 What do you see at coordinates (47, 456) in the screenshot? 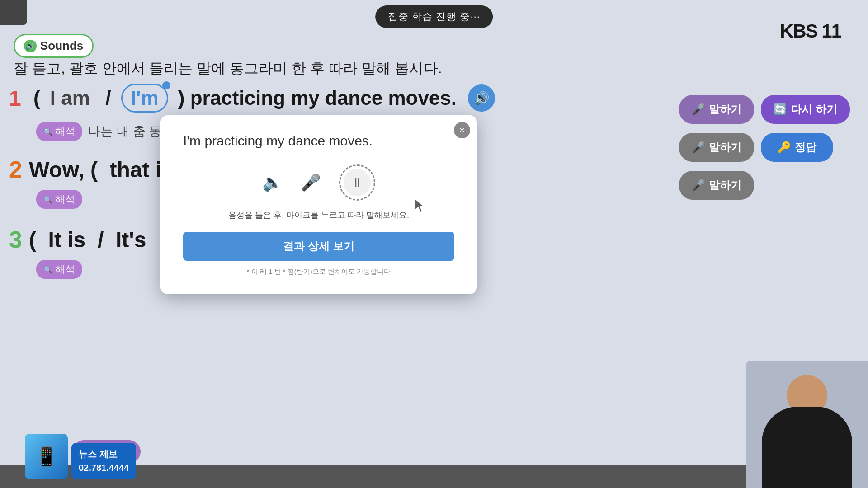
I see `phone-icon: 📱` at bounding box center [47, 456].